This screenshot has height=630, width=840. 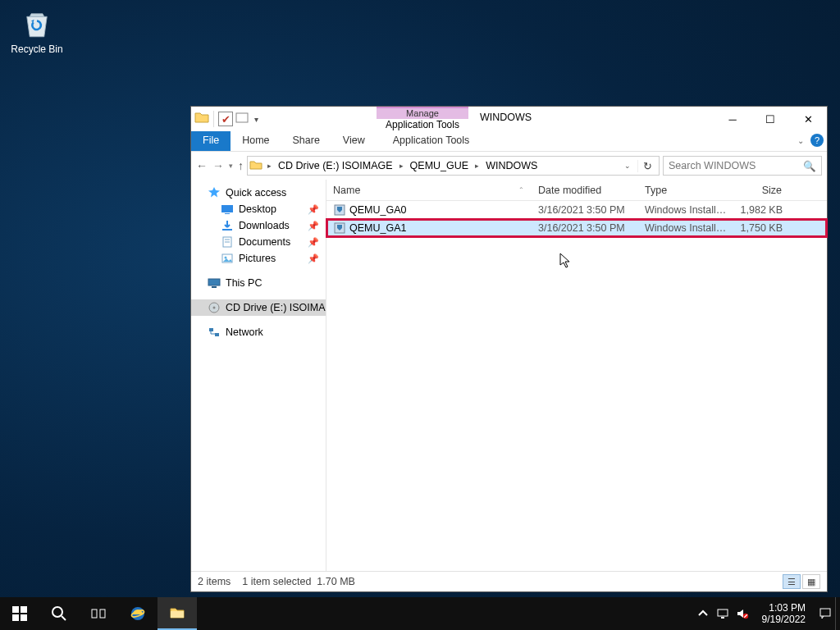 What do you see at coordinates (742, 614) in the screenshot?
I see `tray-volume-icon` at bounding box center [742, 614].